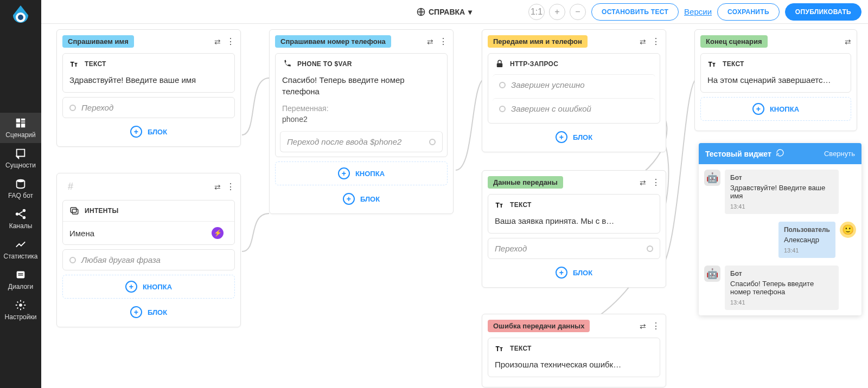 The width and height of the screenshot is (868, 388). Describe the element at coordinates (21, 189) in the screenshot. I see `nav-faq: FAQ бот` at that location.